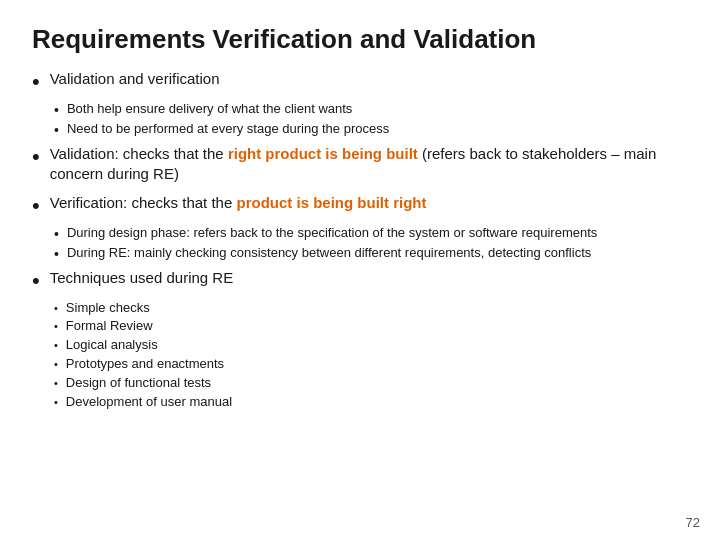 This screenshot has height=540, width=720. Describe the element at coordinates (360, 205) in the screenshot. I see `bullet-3: • Verification: checks that the product …` at that location.